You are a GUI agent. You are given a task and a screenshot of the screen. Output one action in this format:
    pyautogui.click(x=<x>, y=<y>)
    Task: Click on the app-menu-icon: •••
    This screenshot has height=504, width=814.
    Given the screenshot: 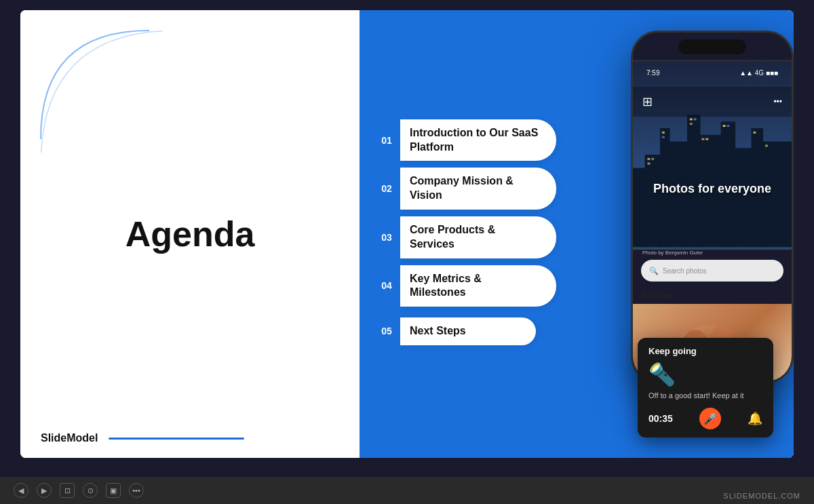 What is the action you would take?
    pyautogui.click(x=777, y=102)
    